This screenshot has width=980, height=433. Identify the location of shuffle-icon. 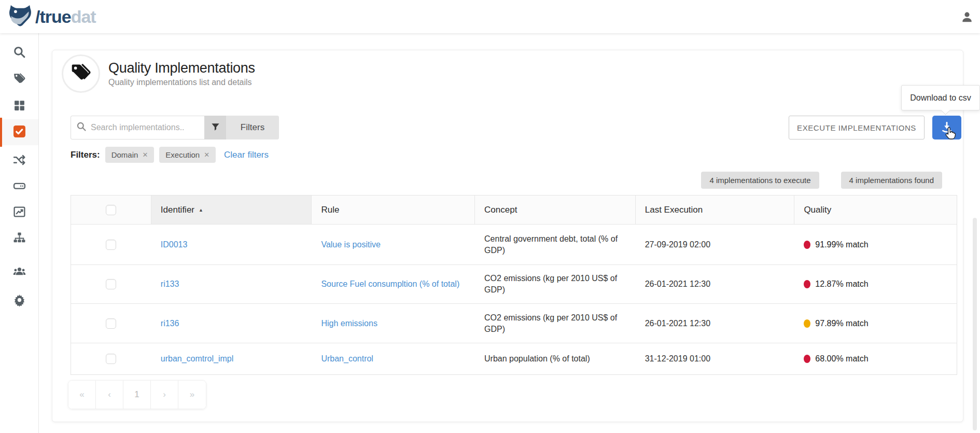
(20, 161).